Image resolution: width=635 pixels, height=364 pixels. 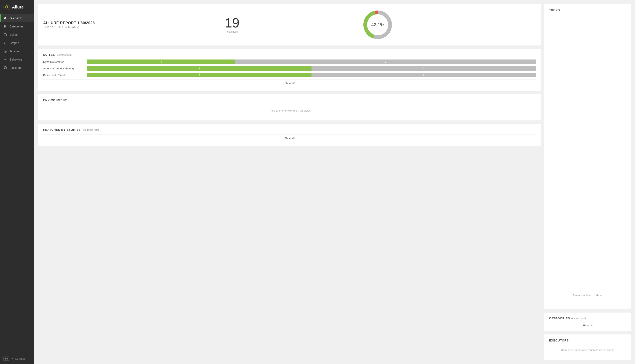 What do you see at coordinates (5, 34) in the screenshot?
I see `briefcase-icon` at bounding box center [5, 34].